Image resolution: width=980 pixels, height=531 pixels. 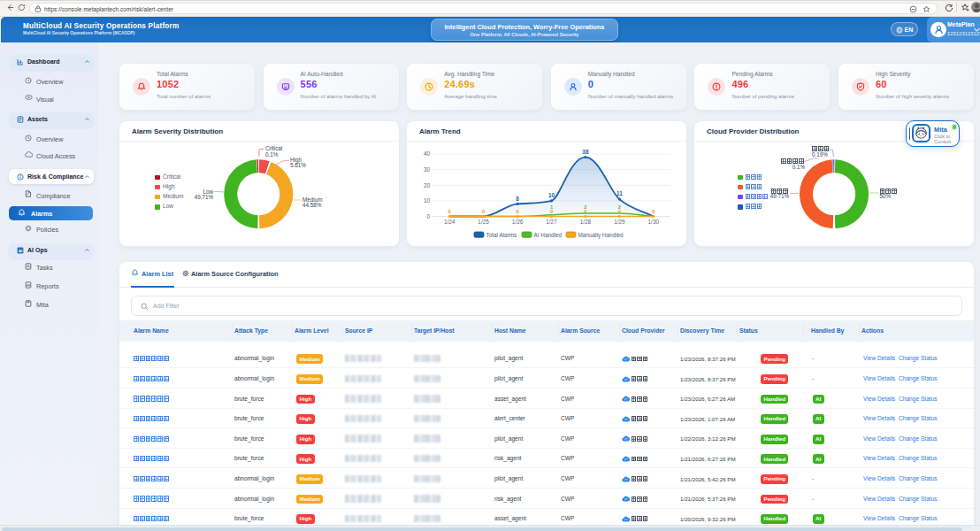 I want to click on svg-text: 1/27, so click(x=552, y=221).